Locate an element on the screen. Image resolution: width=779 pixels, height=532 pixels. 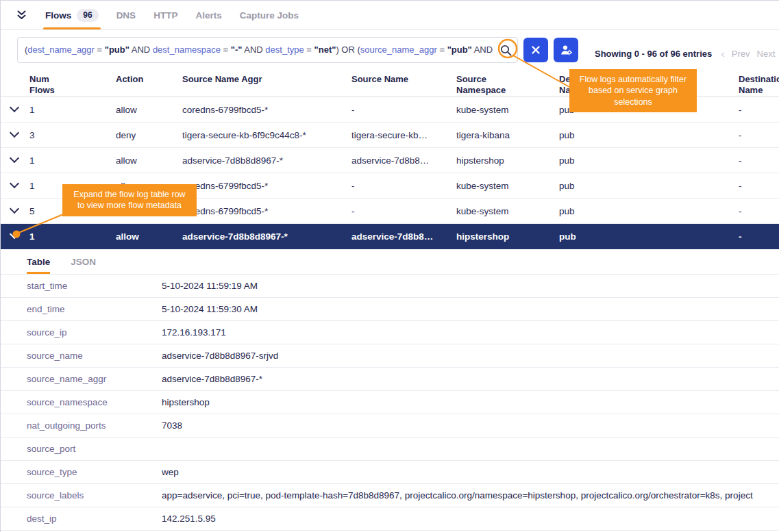
detail-value: adservice-7d8b8d8967-srjvd is located at coordinates (470, 356).